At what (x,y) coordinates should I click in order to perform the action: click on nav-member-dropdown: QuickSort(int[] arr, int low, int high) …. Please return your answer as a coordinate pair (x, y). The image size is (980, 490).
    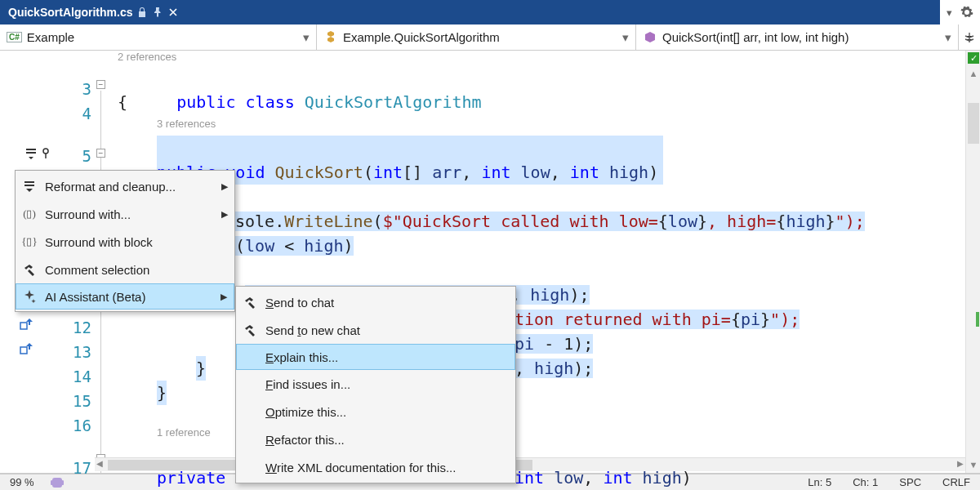
    Looking at the image, I should click on (797, 38).